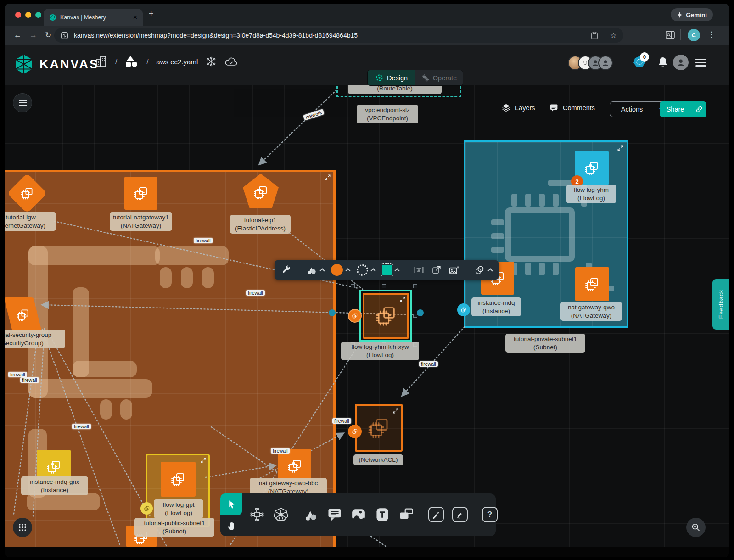 This screenshot has height=560, width=734. Describe the element at coordinates (341, 270) in the screenshot. I see `fill-color-button` at that location.